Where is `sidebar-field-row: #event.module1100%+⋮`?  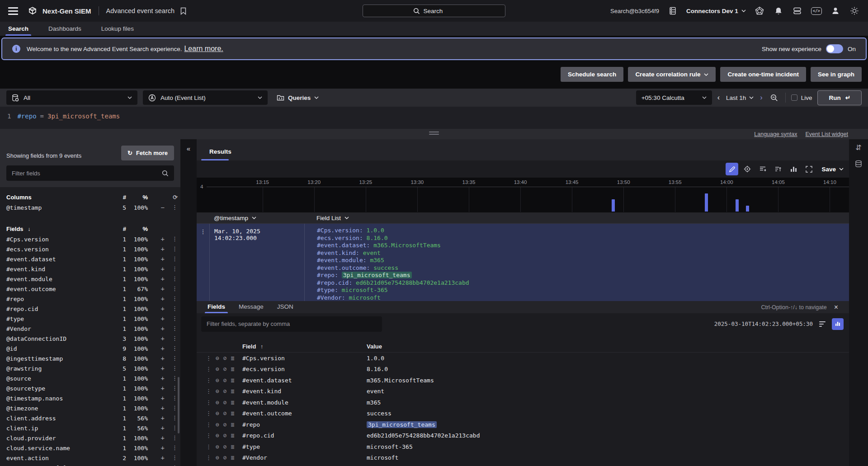 sidebar-field-row: #event.module1100%+⋮ is located at coordinates (92, 279).